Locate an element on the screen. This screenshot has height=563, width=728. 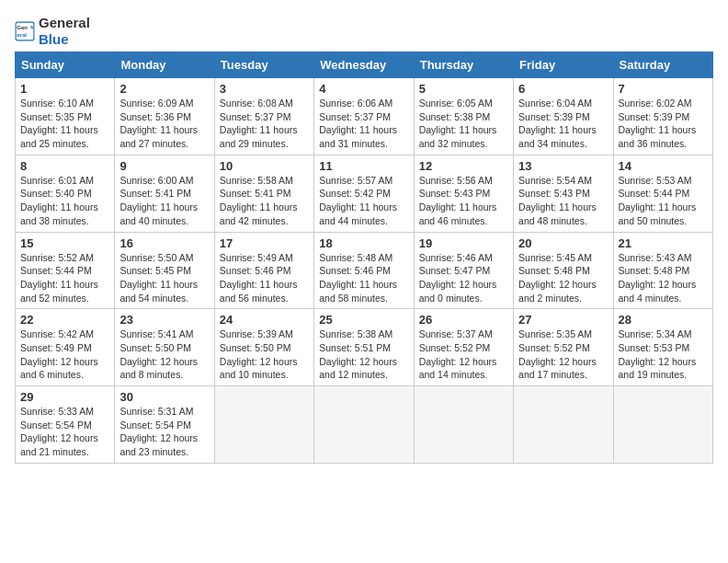
day-info: Sunrise: 6:05 AM Sunset: 5:38 PM Dayligh… is located at coordinates (458, 123).